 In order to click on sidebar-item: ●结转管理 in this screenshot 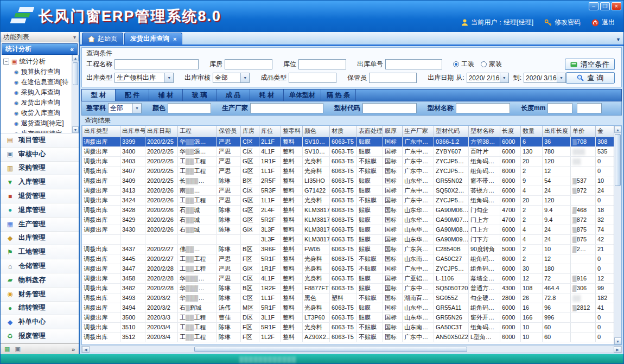, I will do `click(40, 309)`.